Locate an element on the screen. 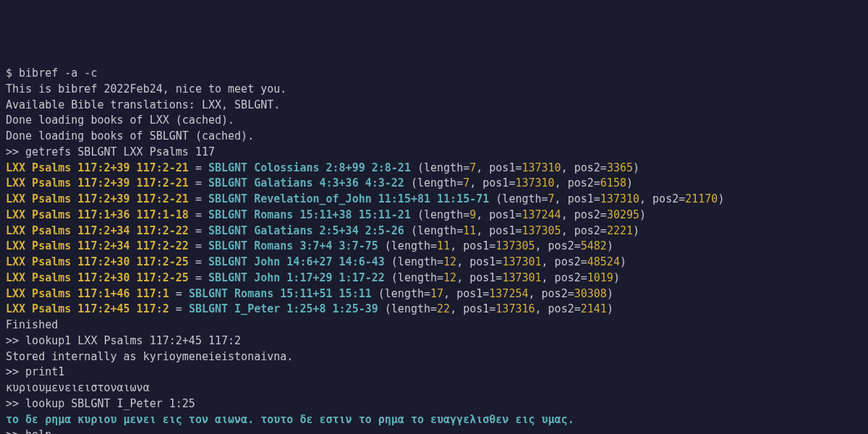 This screenshot has height=434, width=868. repl-line-lookup1: >> lookup1 LXX Psalms 117:2+45 117:2 is located at coordinates (434, 341).